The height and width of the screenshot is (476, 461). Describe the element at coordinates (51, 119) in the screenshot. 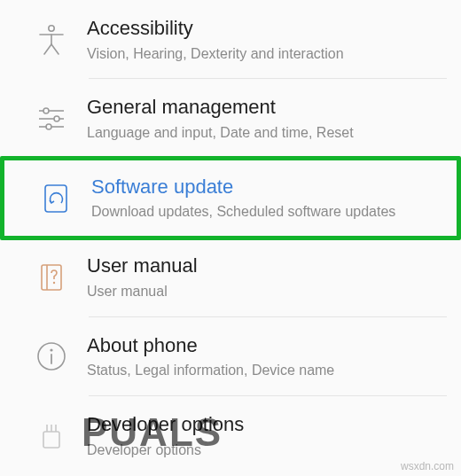

I see `sliders-icon` at that location.